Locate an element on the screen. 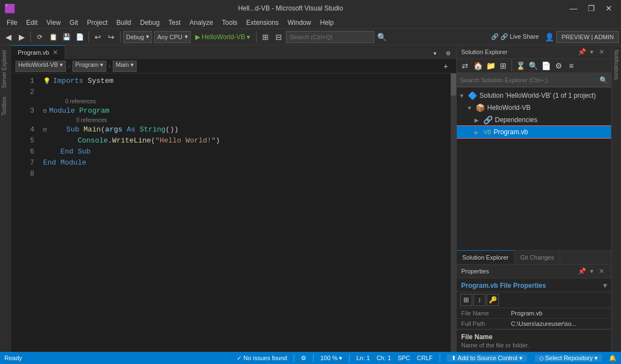  file-tab-program-vb: Program.vb ✕ is located at coordinates (38, 52).